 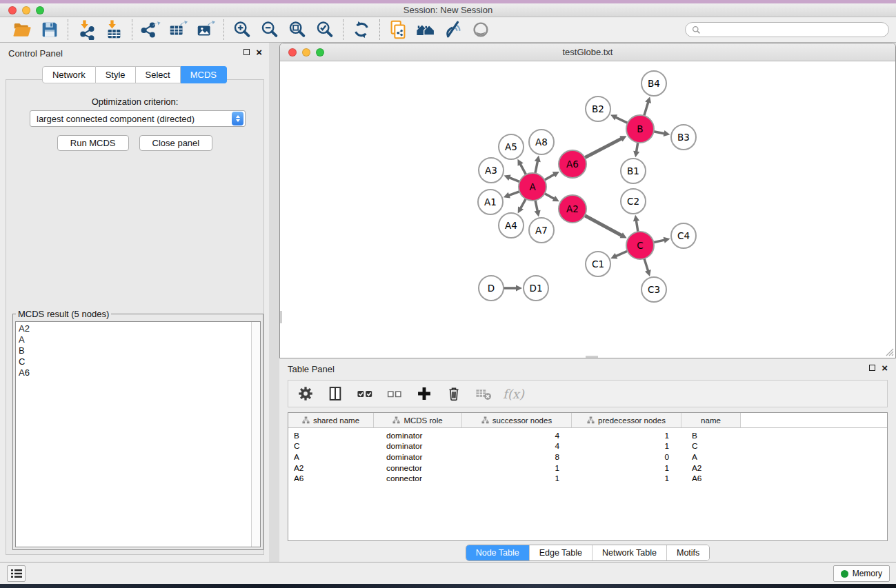 What do you see at coordinates (711, 478) in the screenshot?
I see `table-cell: A6` at bounding box center [711, 478].